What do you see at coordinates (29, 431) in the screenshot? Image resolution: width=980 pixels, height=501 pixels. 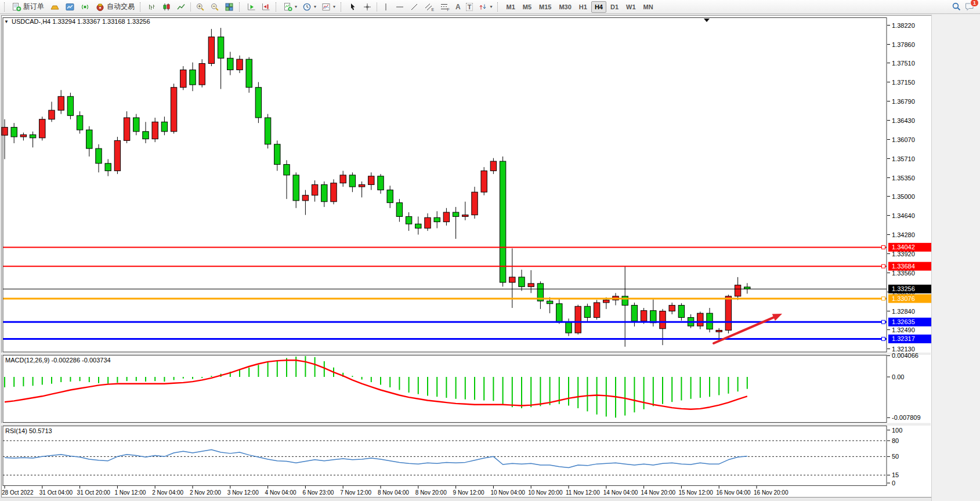 I see `rsi-indicator-label: RSI(14) 50.5713` at bounding box center [29, 431].